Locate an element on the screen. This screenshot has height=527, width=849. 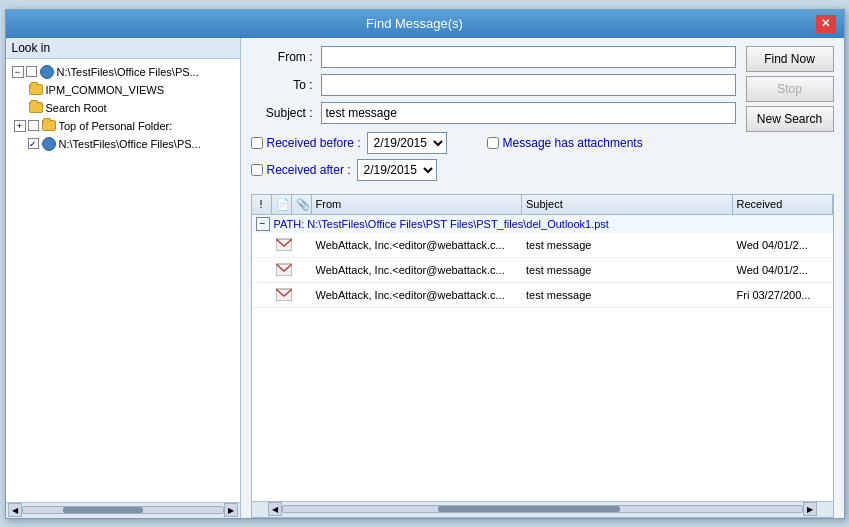
received-after-row: Received after : 2/19/2015 is located at coordinates (542, 170).